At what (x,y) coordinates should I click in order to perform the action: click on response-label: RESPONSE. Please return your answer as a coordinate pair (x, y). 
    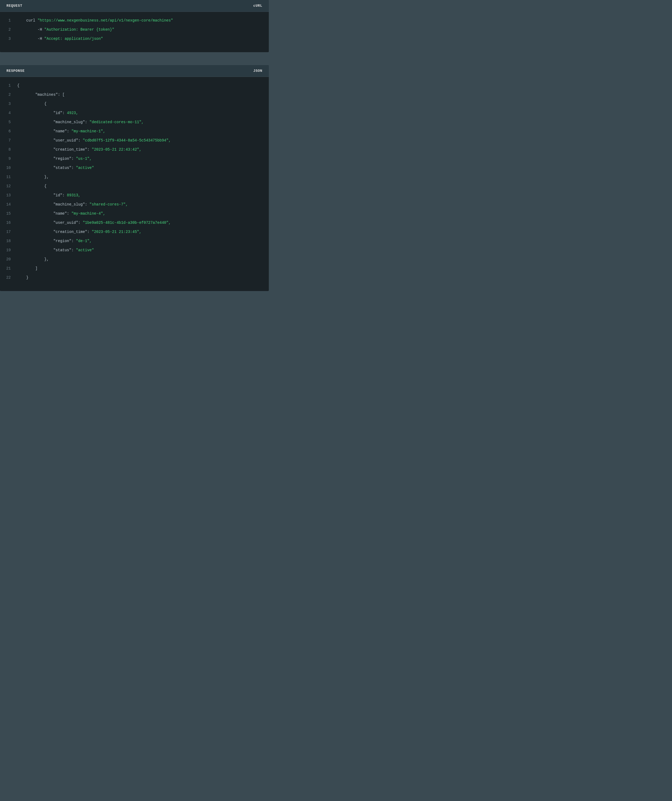
    Looking at the image, I should click on (16, 71).